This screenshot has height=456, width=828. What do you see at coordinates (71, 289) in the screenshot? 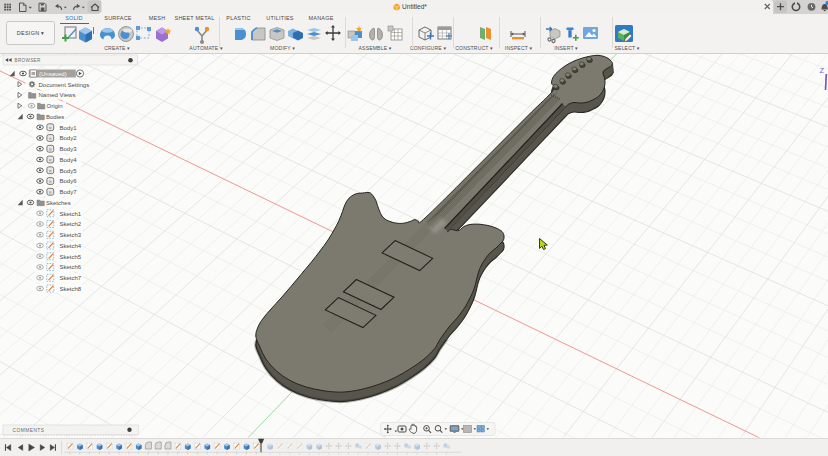
I see `svg-text: Sketch8` at bounding box center [71, 289].